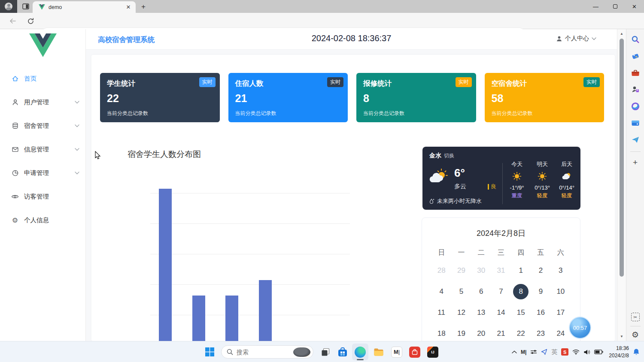 Image resolution: width=644 pixels, height=362 pixels. Describe the element at coordinates (415, 352) in the screenshot. I see `huawei-store-icon` at that location.